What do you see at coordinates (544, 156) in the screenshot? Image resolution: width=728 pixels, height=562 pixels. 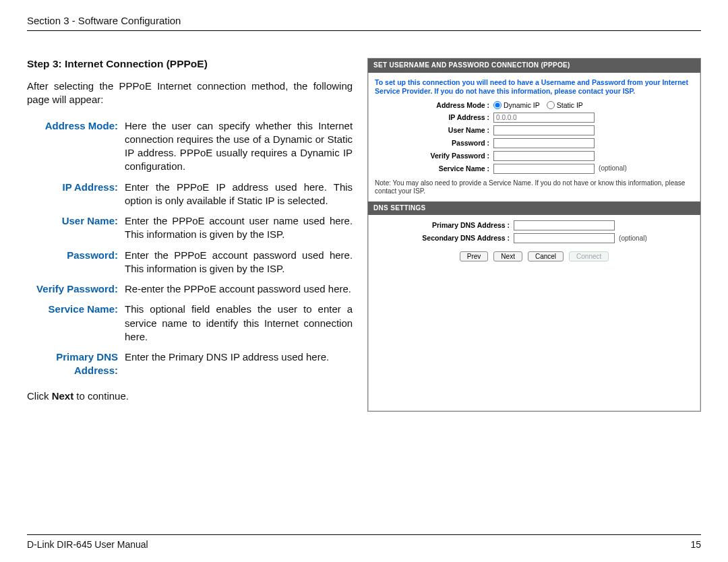 I see `verify-password-input` at bounding box center [544, 156].